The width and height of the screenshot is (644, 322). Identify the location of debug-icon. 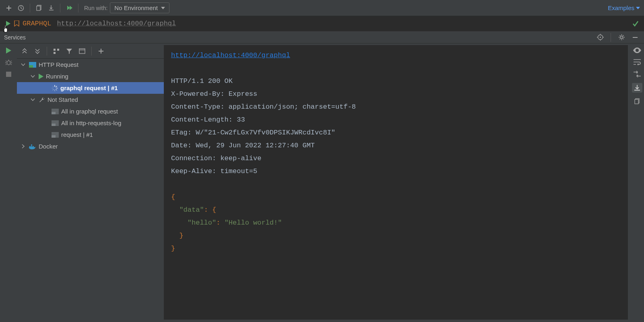
(9, 63).